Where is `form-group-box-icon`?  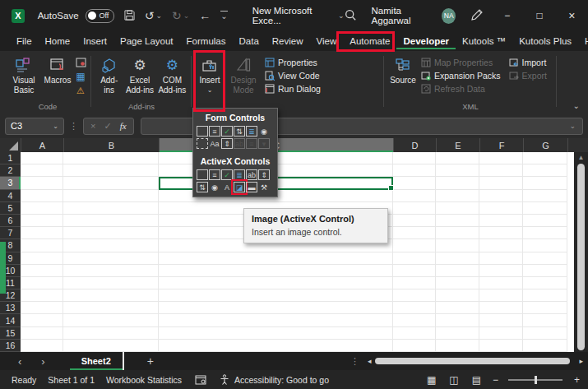 form-group-box-icon is located at coordinates (202, 143).